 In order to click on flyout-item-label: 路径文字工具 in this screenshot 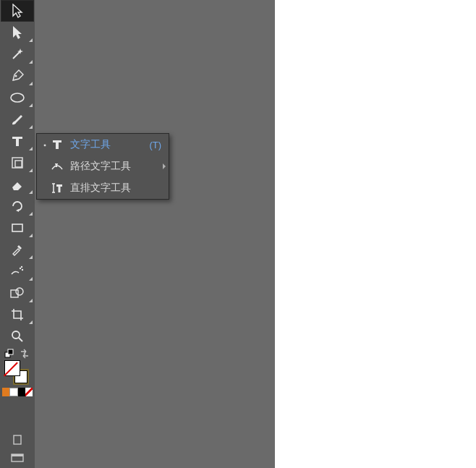, I will do `click(115, 166)`.